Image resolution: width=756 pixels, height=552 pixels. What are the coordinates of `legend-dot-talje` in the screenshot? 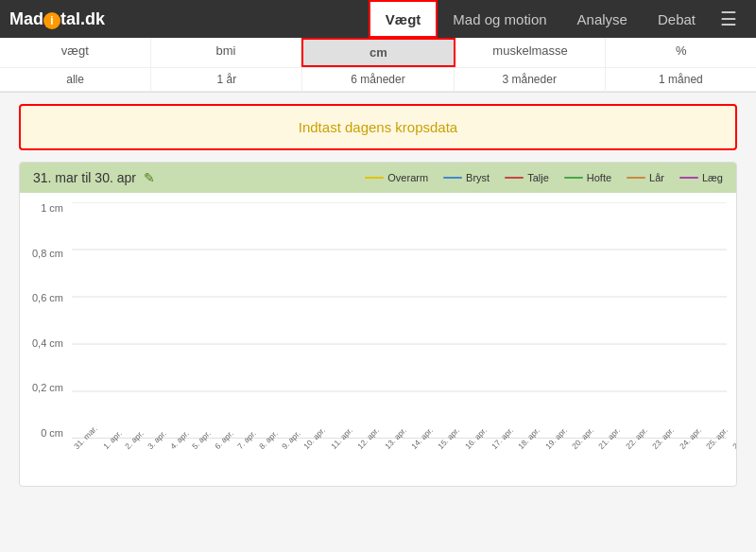 It's located at (514, 178).